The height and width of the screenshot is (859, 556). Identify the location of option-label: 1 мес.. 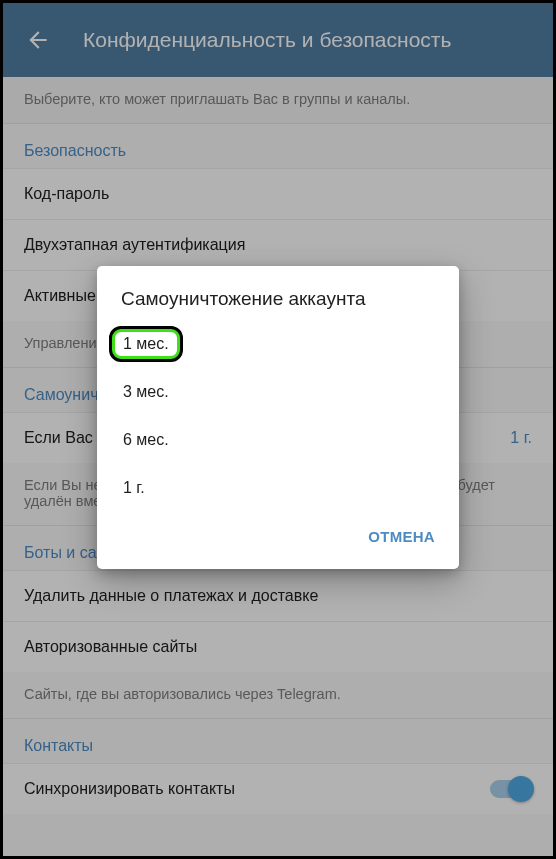
(146, 344).